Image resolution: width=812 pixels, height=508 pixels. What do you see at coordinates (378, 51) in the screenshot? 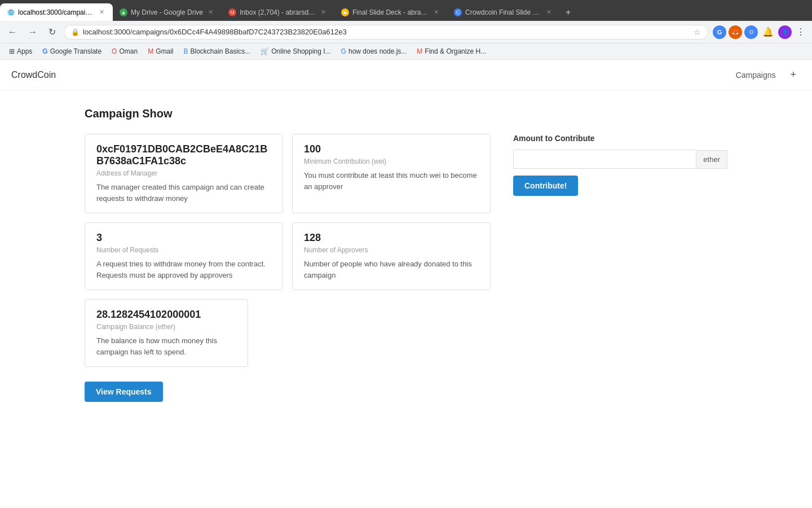
I see `bookmark-nodejs-label: how does node.js...` at bounding box center [378, 51].